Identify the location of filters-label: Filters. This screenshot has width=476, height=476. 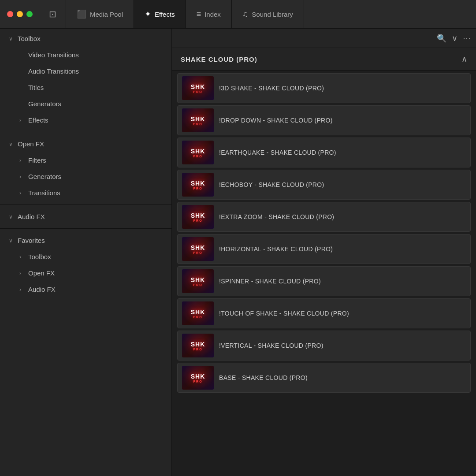
(95, 160).